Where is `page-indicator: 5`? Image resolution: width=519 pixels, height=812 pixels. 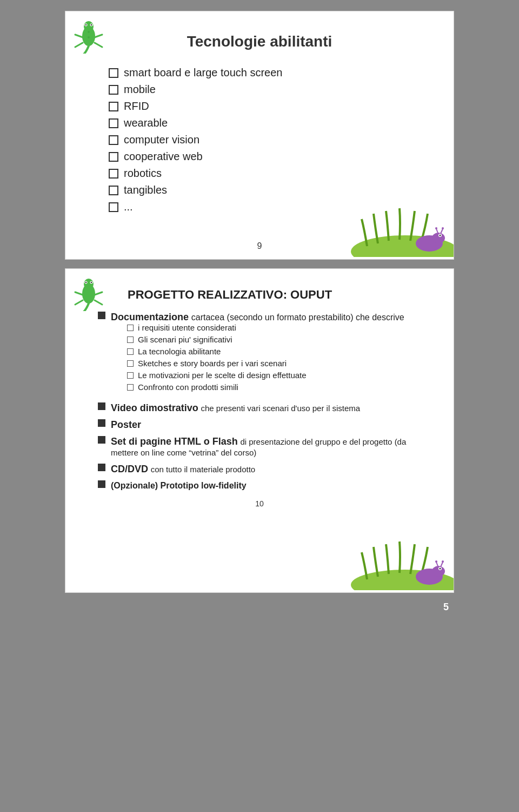
page-indicator: 5 is located at coordinates (446, 607).